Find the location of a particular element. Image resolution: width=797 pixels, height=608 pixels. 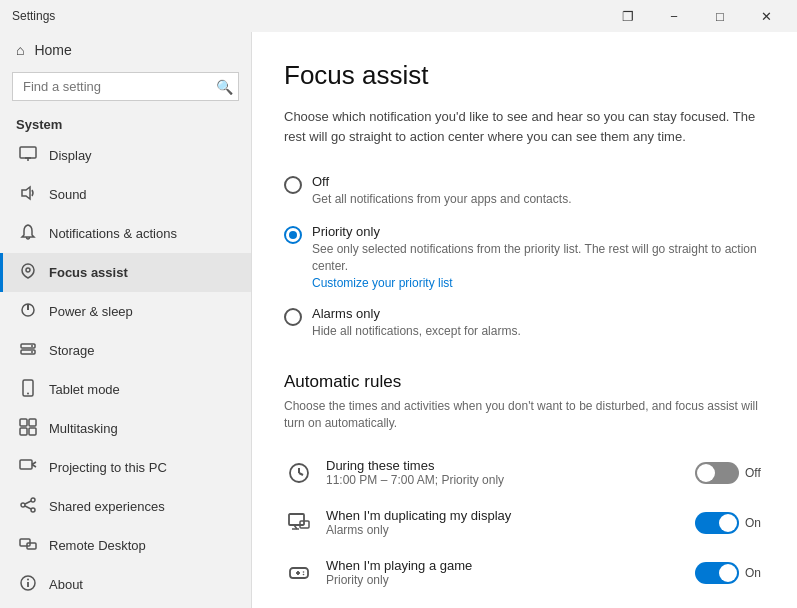

rule-times: During these times 11:00 PM – 7:00 AM; P… is located at coordinates (524, 473).